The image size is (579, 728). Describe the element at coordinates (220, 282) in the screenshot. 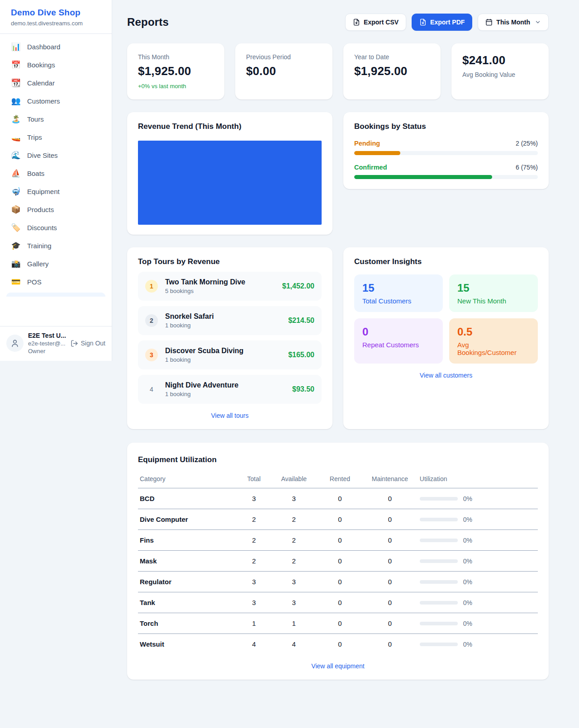

I see `tour-name: Two Tank Morning Dive` at that location.